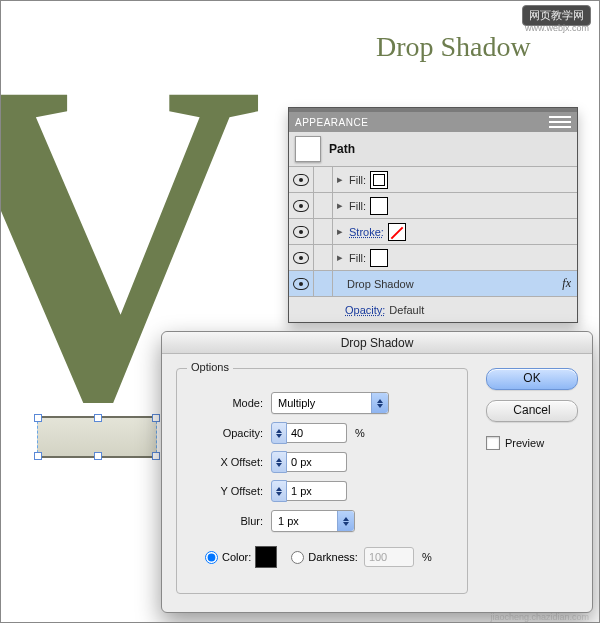  Describe the element at coordinates (532, 379) in the screenshot. I see `ok-button: OK` at that location.